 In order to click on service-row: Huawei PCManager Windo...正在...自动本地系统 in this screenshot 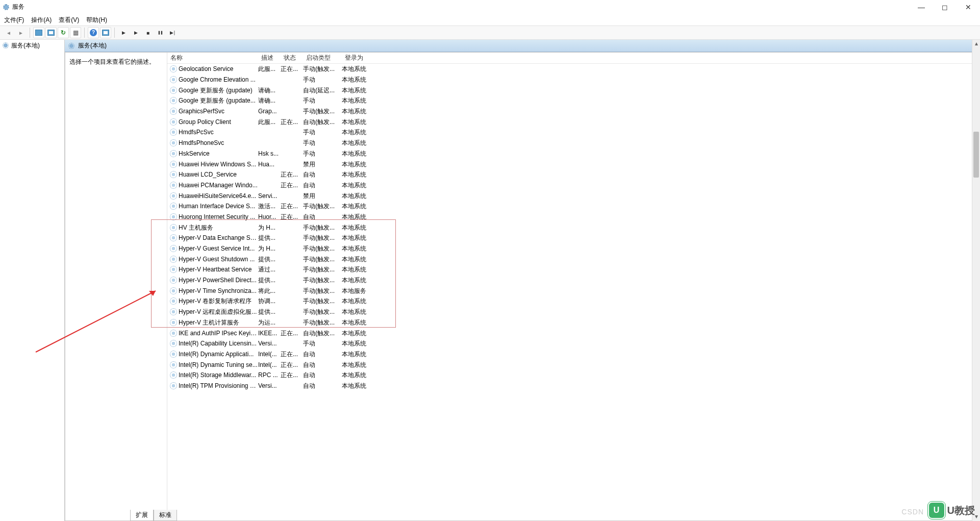, I will do `click(573, 186)`.